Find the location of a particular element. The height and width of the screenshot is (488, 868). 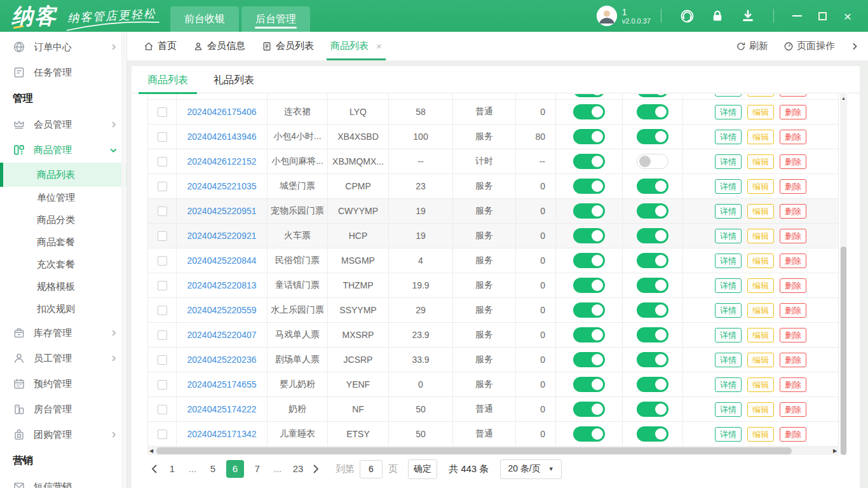

sidebar-item-product-list: 商品列表 is located at coordinates (64, 175).